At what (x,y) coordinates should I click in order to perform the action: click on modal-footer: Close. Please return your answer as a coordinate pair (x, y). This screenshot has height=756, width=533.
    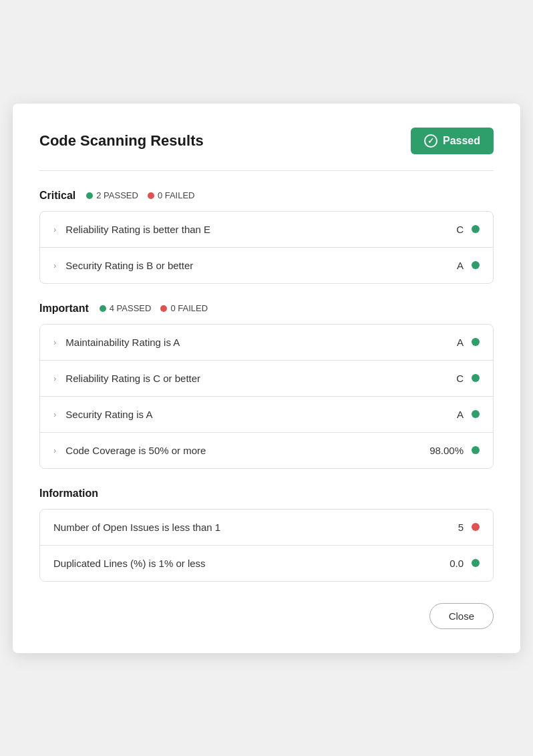
    Looking at the image, I should click on (266, 616).